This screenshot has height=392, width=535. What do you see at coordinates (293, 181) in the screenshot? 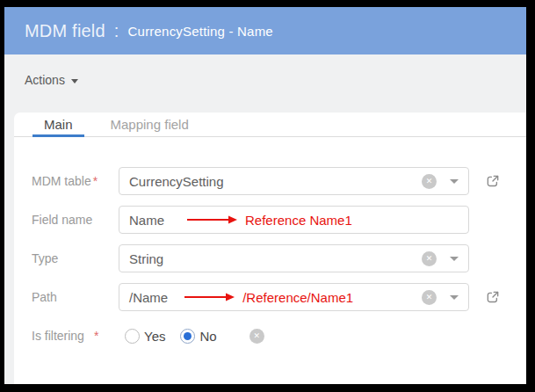
I see `mdm-table-combobox: CurrencySetting ✕` at bounding box center [293, 181].